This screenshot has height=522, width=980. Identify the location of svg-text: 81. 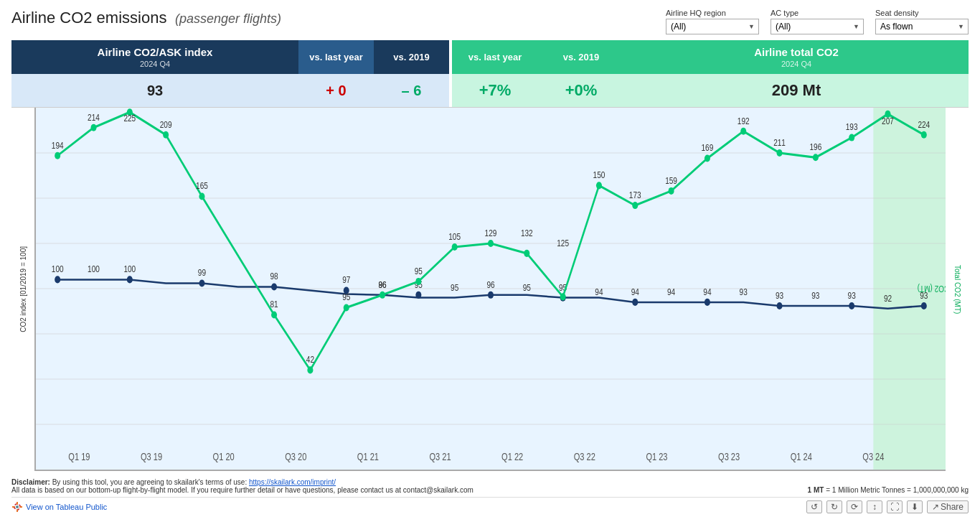
(274, 304).